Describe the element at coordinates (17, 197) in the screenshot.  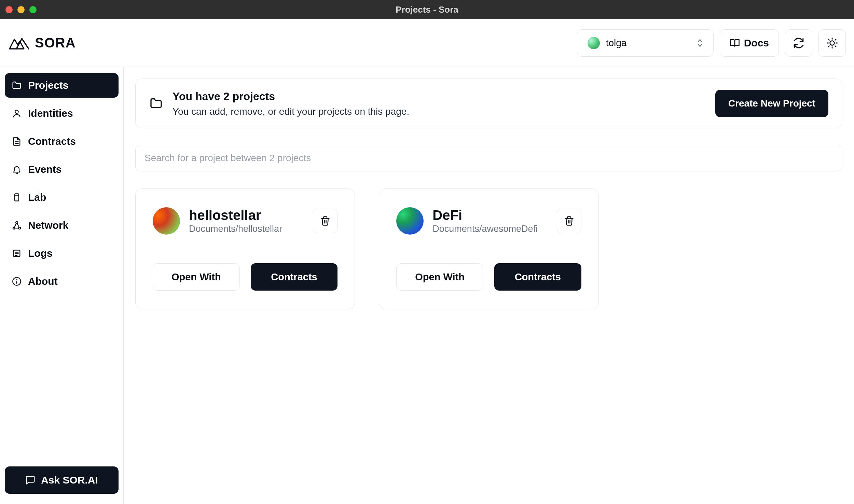
I see `flask-icon` at that location.